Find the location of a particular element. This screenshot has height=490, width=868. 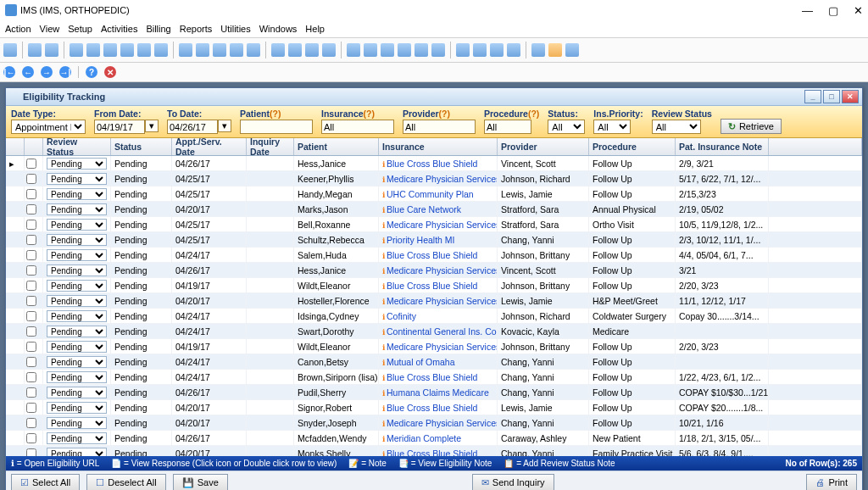

close-button: ✕ is located at coordinates (858, 10).